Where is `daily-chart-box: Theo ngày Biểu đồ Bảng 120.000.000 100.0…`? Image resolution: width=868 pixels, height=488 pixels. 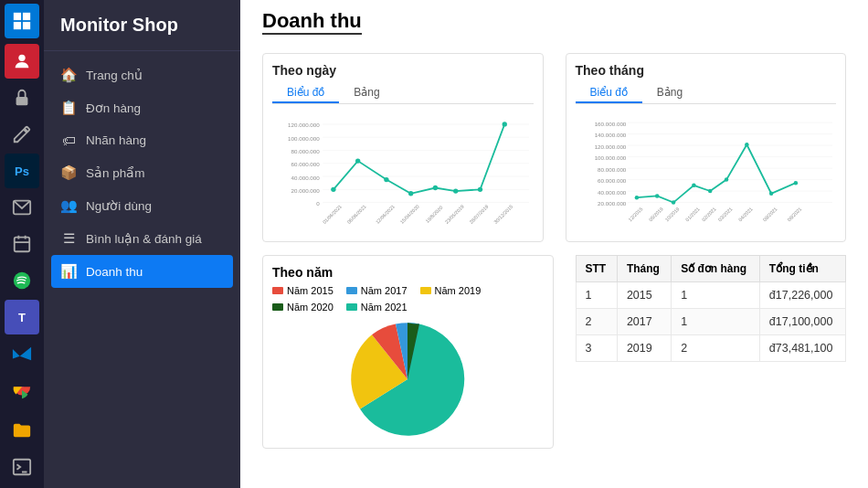
daily-chart-box: Theo ngày Biểu đồ Bảng 120.000.000 100.0… is located at coordinates (403, 148).